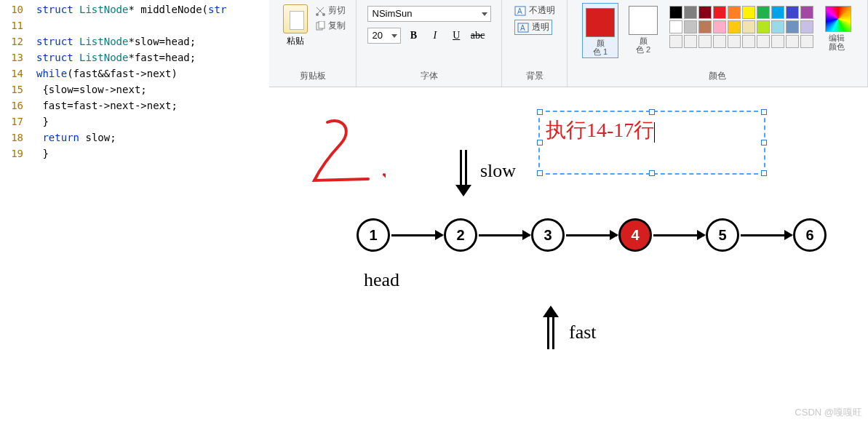 Image resolution: width=868 pixels, height=422 pixels. I want to click on code-line: 11, so click(135, 25).